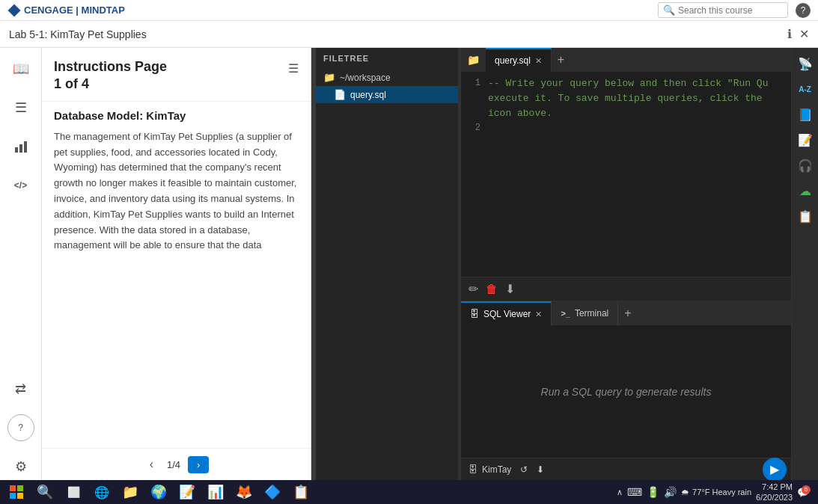  I want to click on left-sidebar: 📖 ☰ </> ⇄ ? ⚙, so click(21, 264).